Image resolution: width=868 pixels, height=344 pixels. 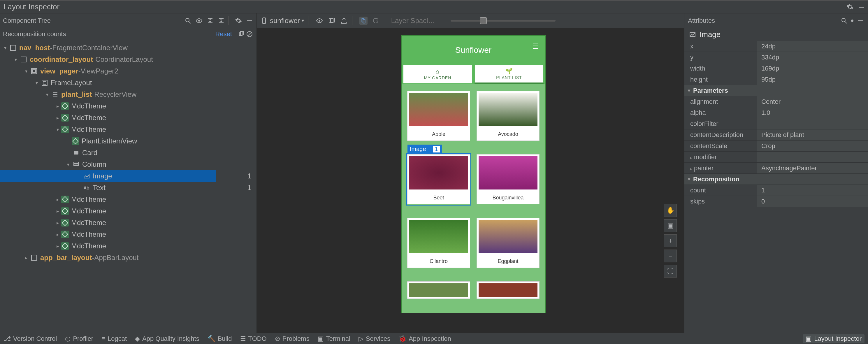 What do you see at coordinates (417, 21) in the screenshot?
I see `layer-spacing-label: Layer Spaci…` at bounding box center [417, 21].